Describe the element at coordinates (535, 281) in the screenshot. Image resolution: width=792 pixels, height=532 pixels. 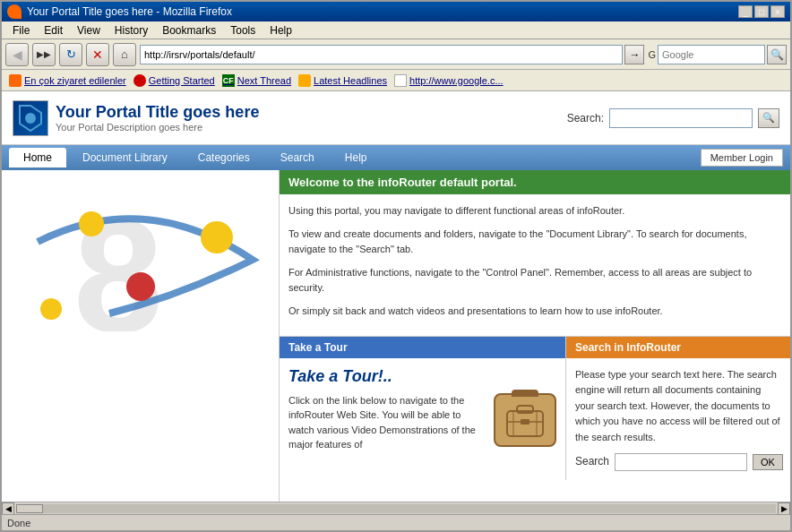
I see `welcome-para-3: For Administrative functions, navigate t…` at that location.